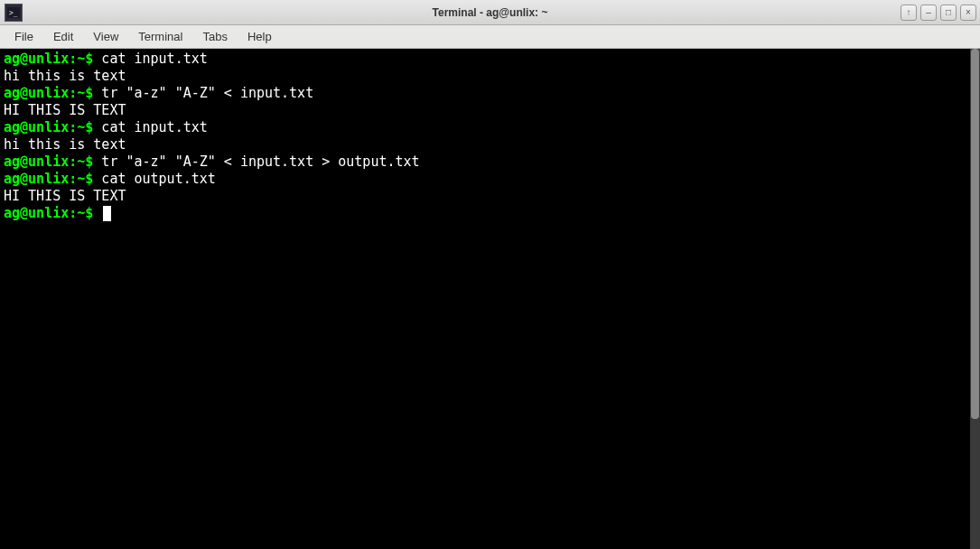 The width and height of the screenshot is (980, 549). Describe the element at coordinates (257, 162) in the screenshot. I see `command-text: tr "a-z" "A-Z" < input.txt > output.txt` at that location.